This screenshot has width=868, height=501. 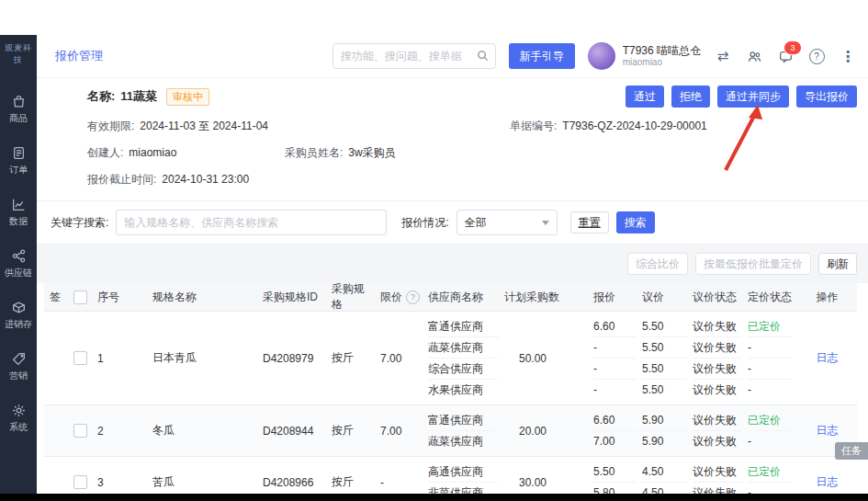 What do you see at coordinates (18, 418) in the screenshot?
I see `sidebar-item-system: 系统` at bounding box center [18, 418].